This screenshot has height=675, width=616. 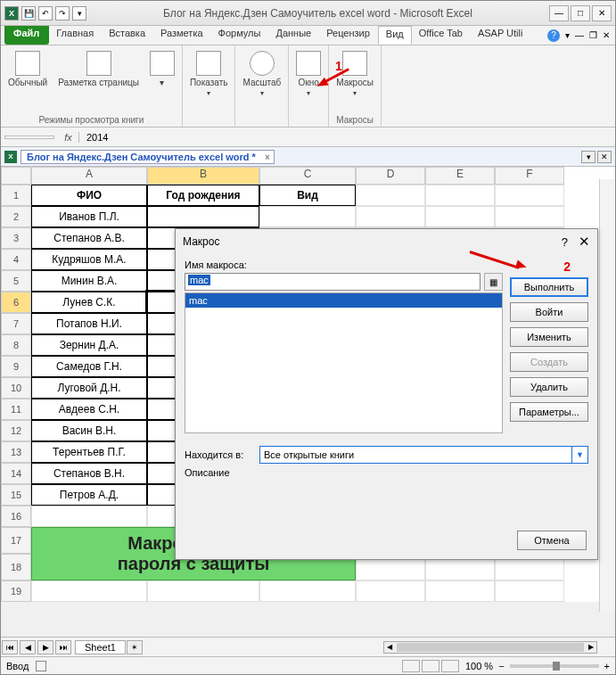 I want to click on col-D: D, so click(x=390, y=176).